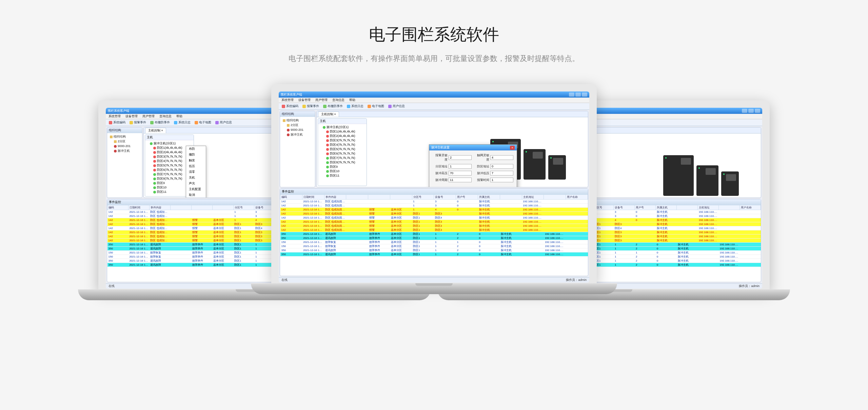 The image size is (868, 410). Describe the element at coordinates (342, 145) in the screenshot. I see `zone-node-4: 防区4(7k,7k,7k,7k)` at that location.